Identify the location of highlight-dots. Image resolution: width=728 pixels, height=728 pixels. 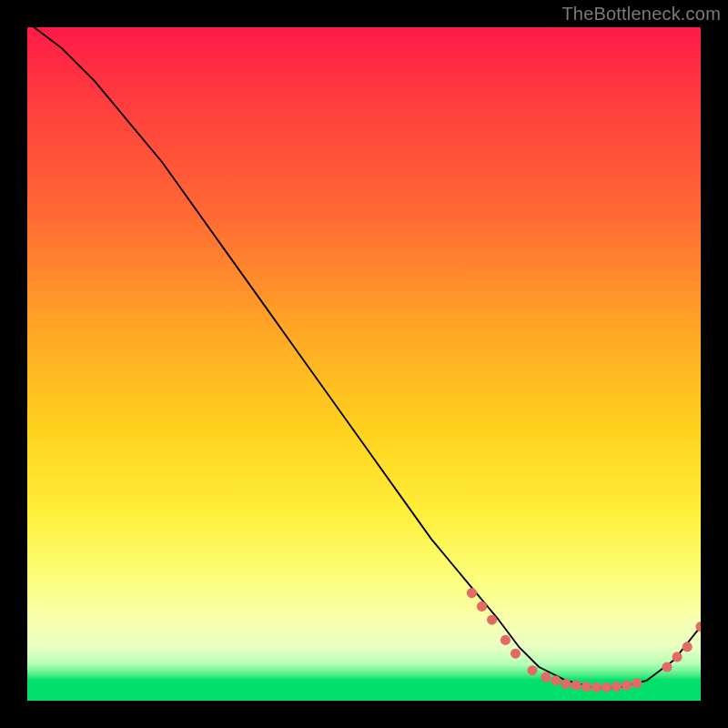
(584, 641).